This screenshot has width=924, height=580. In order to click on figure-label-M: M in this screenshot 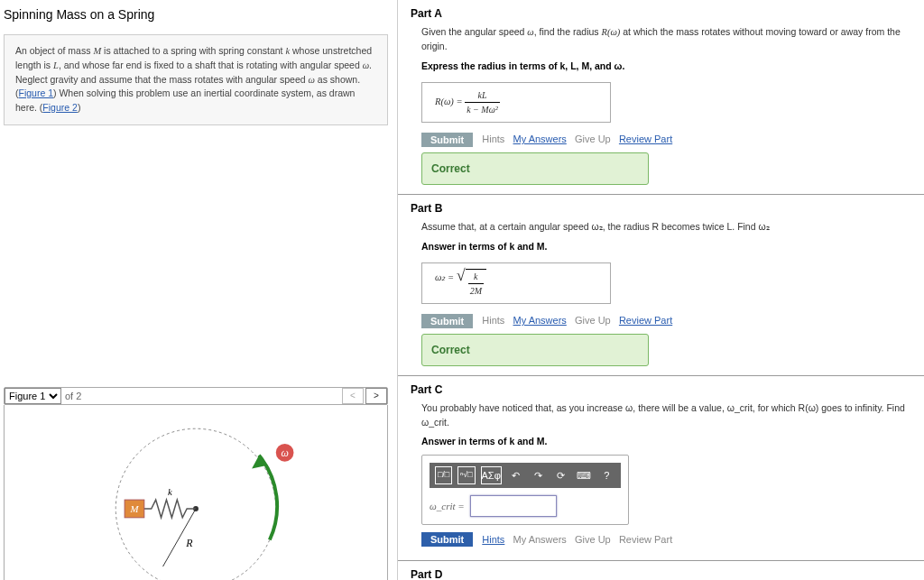, I will do `click(134, 509)`.